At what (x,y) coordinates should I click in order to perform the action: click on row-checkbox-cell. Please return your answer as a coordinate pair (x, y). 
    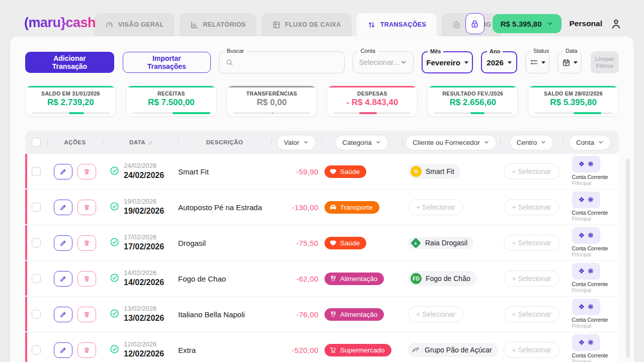
    Looking at the image, I should click on (36, 207).